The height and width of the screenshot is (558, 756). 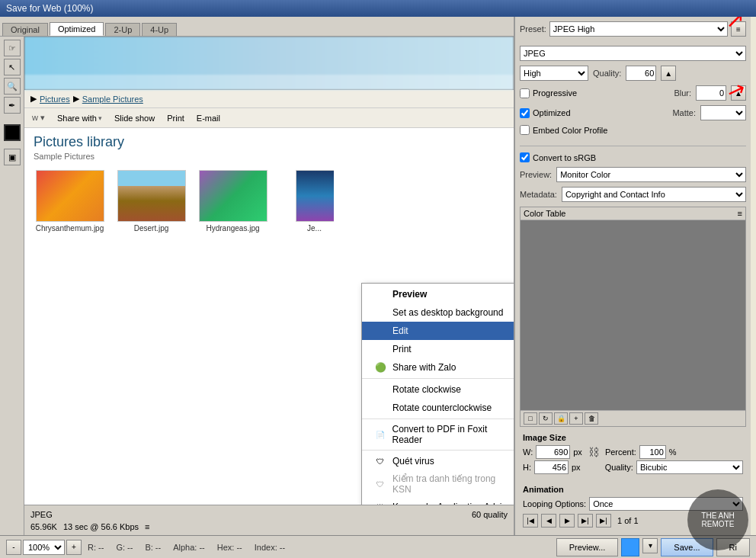 What do you see at coordinates (77, 29) in the screenshot?
I see `tab-optimized: Optimized` at bounding box center [77, 29].